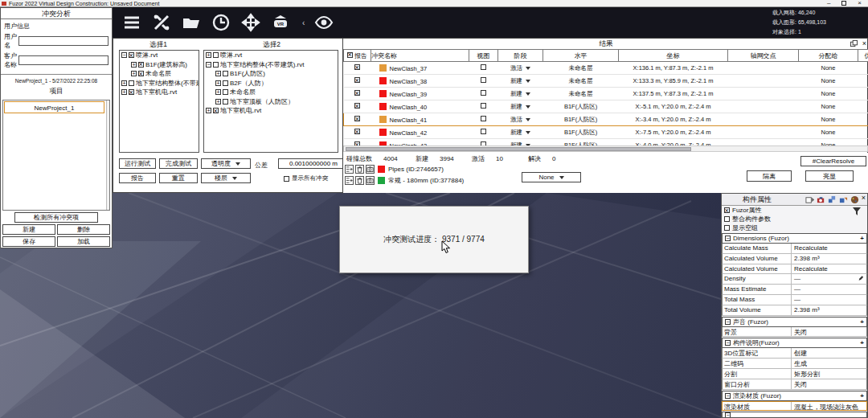 The image size is (868, 418). Describe the element at coordinates (271, 84) in the screenshot. I see `tree-item: +B2F（人防）` at that location.